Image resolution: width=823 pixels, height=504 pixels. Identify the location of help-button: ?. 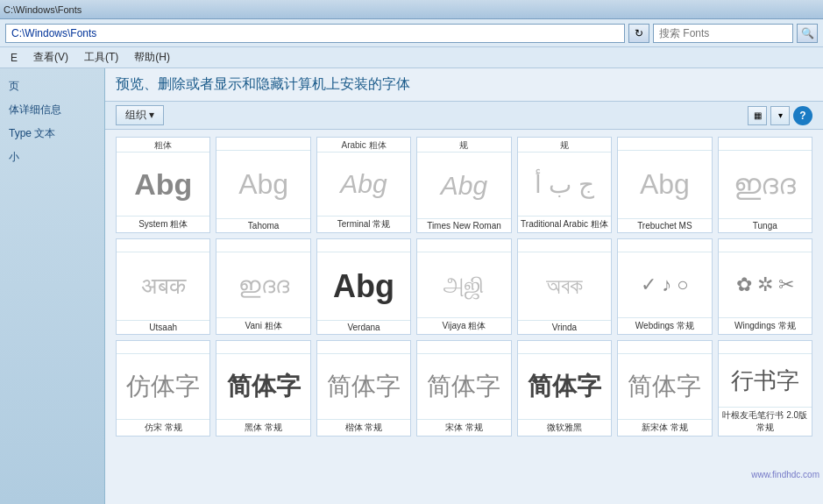
(803, 116).